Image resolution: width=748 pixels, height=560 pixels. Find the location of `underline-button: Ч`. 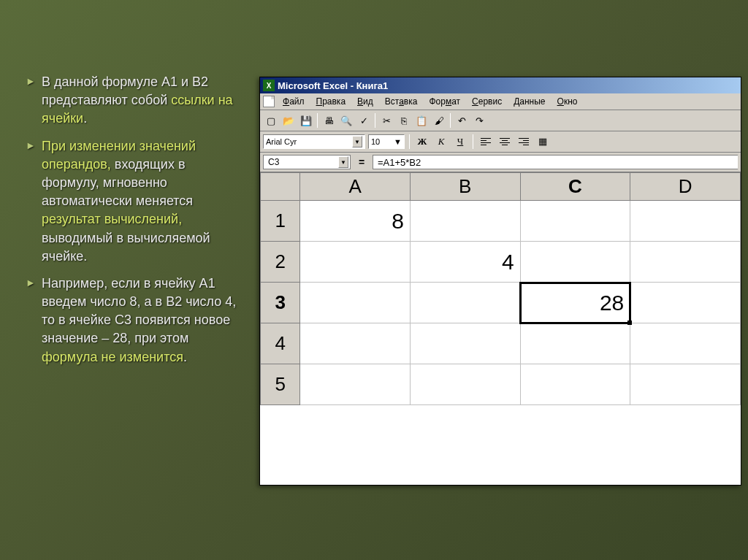

underline-button: Ч is located at coordinates (460, 142).